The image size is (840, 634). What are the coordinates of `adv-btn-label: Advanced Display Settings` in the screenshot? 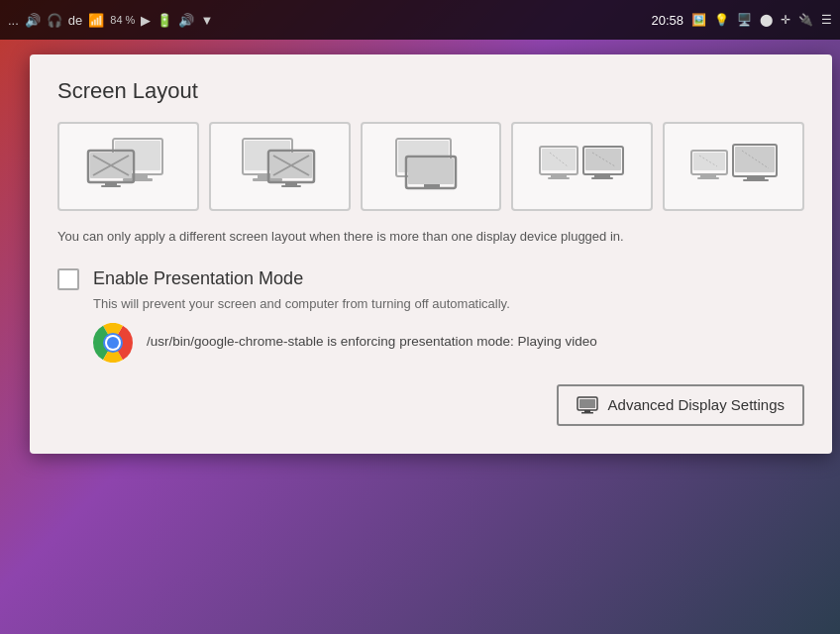 It's located at (696, 404).